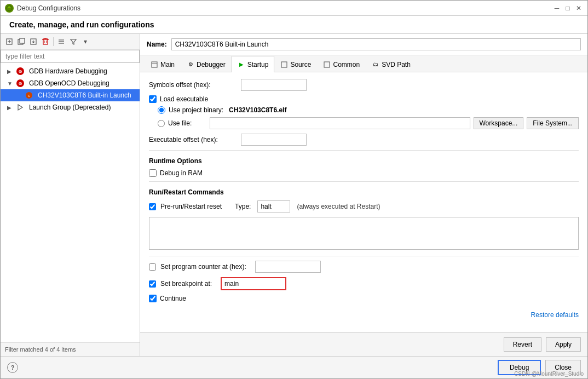 This screenshot has height=379, width=588. Describe the element at coordinates (70, 71) in the screenshot. I see `tree-item-gdb-hardware: ▶ G GDB Hardware Debugging` at that location.